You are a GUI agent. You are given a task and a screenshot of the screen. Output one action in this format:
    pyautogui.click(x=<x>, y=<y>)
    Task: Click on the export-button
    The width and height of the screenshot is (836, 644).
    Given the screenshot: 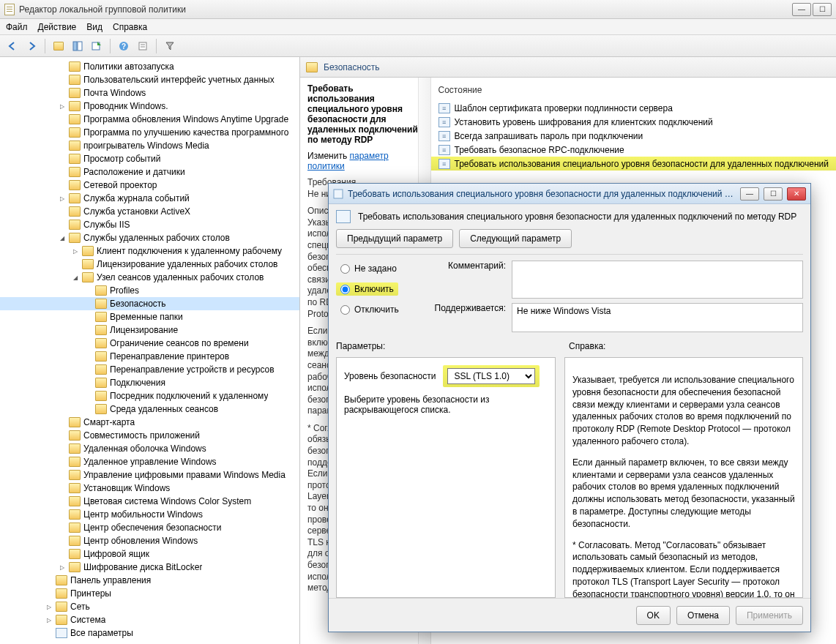 What is the action you would take?
    pyautogui.click(x=97, y=46)
    